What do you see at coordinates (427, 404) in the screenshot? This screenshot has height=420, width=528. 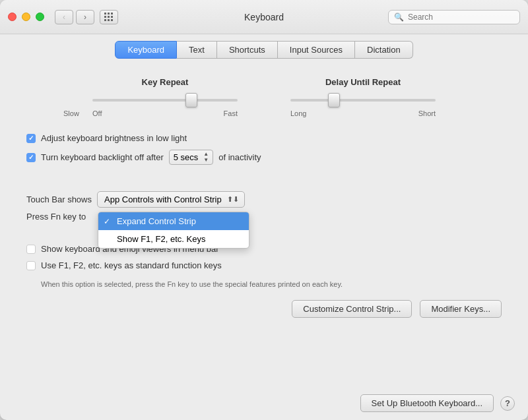 I see `bluetooth-keyboard-button: Set Up Bluetooth Keyboard...` at bounding box center [427, 404].